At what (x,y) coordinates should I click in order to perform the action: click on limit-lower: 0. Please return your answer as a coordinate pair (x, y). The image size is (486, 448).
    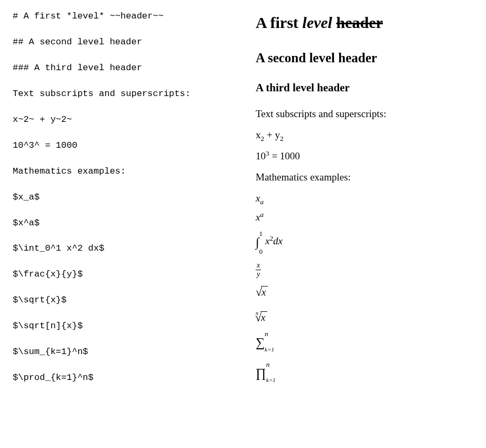
    Looking at the image, I should click on (261, 251).